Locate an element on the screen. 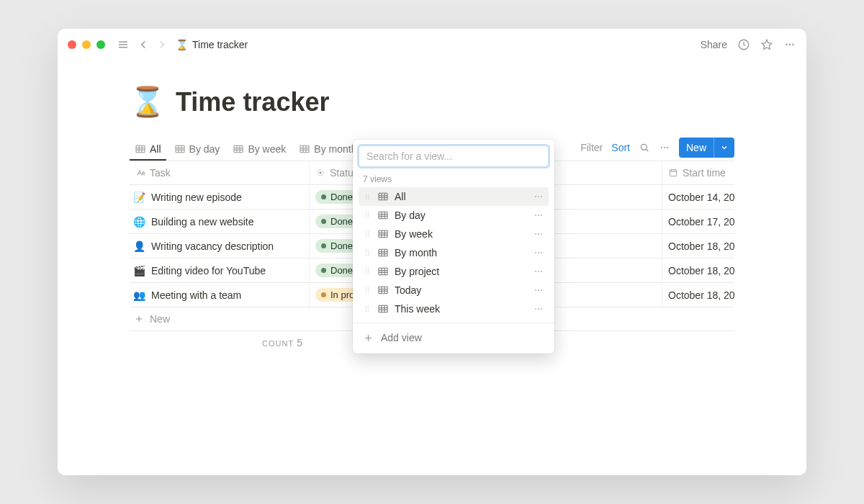 This screenshot has width=864, height=504. favorite-icon is located at coordinates (767, 45).